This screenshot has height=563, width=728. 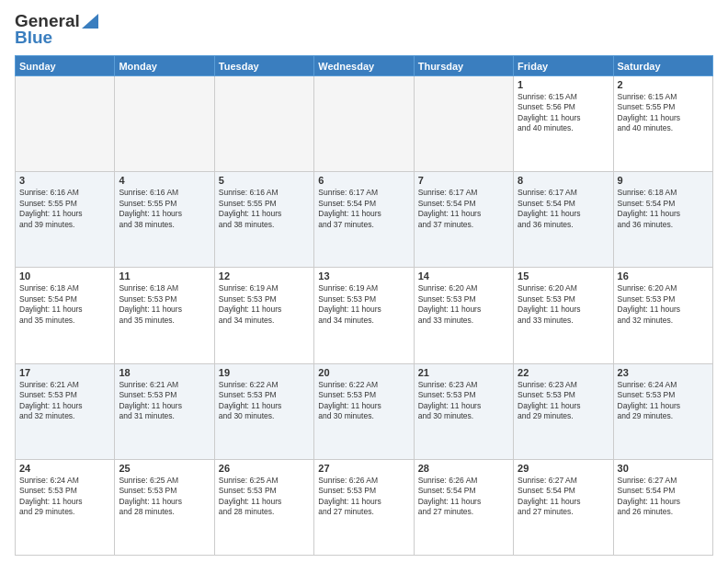 What do you see at coordinates (265, 468) in the screenshot?
I see `day-number: 26` at bounding box center [265, 468].